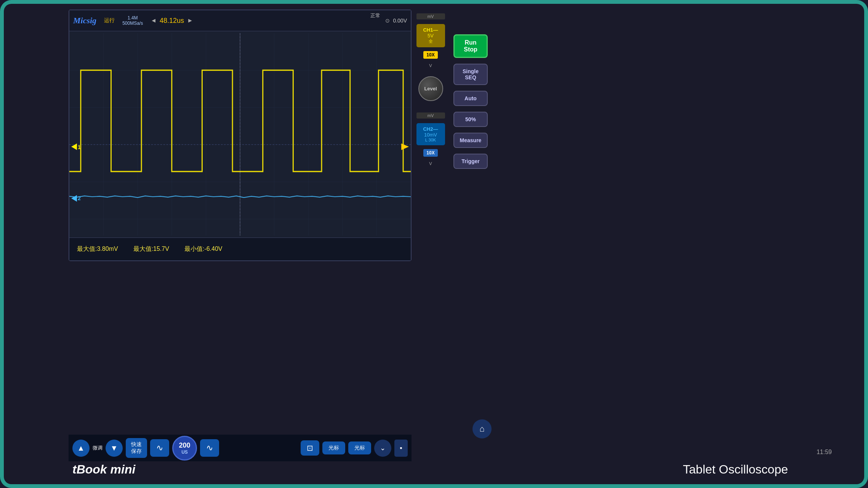  What do you see at coordinates (431, 140) in the screenshot?
I see `ch2-filter: L 30K` at bounding box center [431, 140].